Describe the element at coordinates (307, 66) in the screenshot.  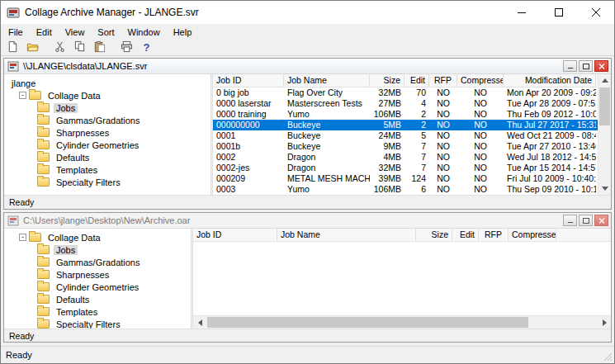
I see `server-window-titlebar: \\JLANGE\clsdata\JLANGE.svr` at that location.